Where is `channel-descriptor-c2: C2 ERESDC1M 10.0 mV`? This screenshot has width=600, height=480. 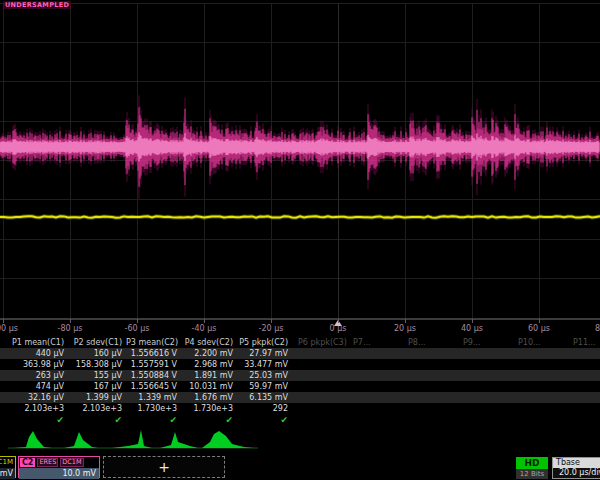
channel-descriptor-c2: C2 ERESDC1M 10.0 mV is located at coordinates (59, 467).